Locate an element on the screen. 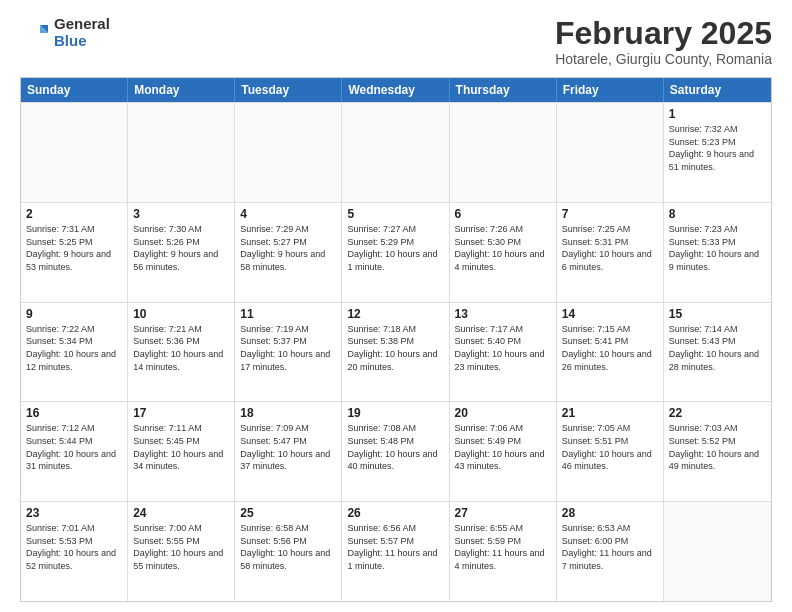 Image resolution: width=792 pixels, height=612 pixels. day-number: 28 is located at coordinates (610, 513).